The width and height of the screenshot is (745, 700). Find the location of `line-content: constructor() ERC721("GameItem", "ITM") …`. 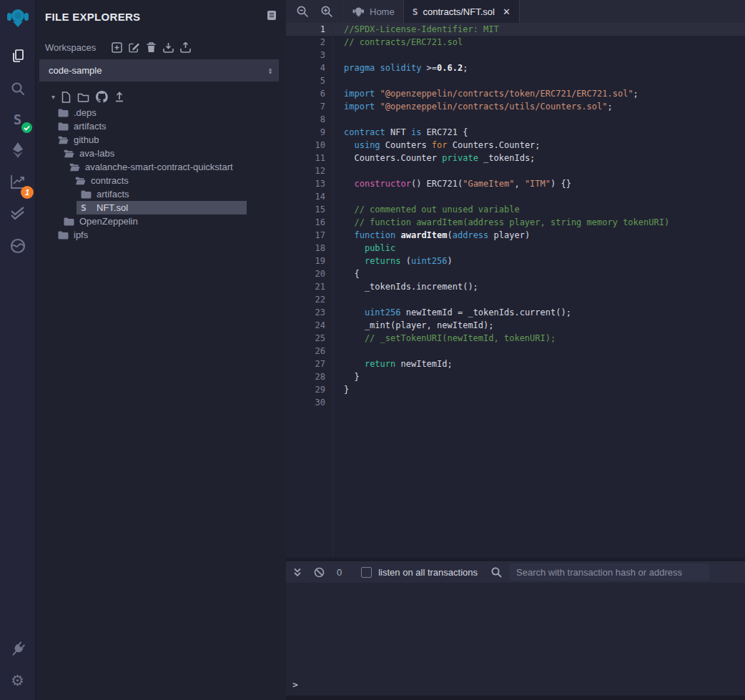

line-content: constructor() ERC721("GameItem", "ITM") … is located at coordinates (448, 184).